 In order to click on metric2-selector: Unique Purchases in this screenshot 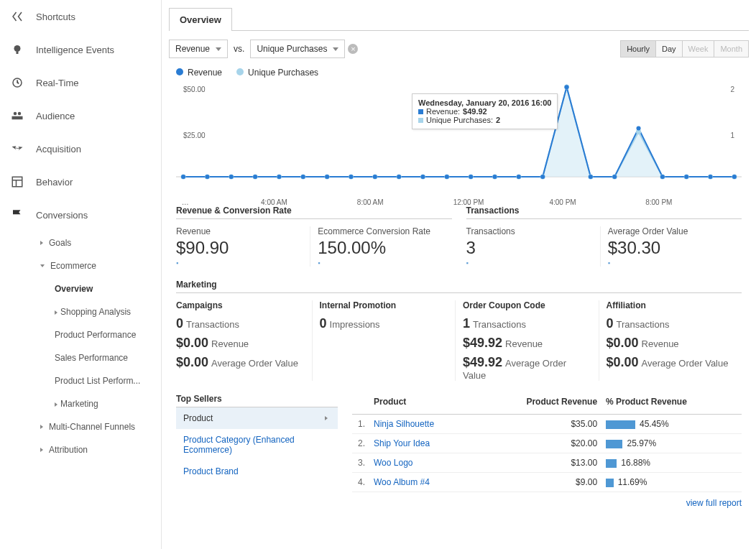, I will do `click(298, 49)`.